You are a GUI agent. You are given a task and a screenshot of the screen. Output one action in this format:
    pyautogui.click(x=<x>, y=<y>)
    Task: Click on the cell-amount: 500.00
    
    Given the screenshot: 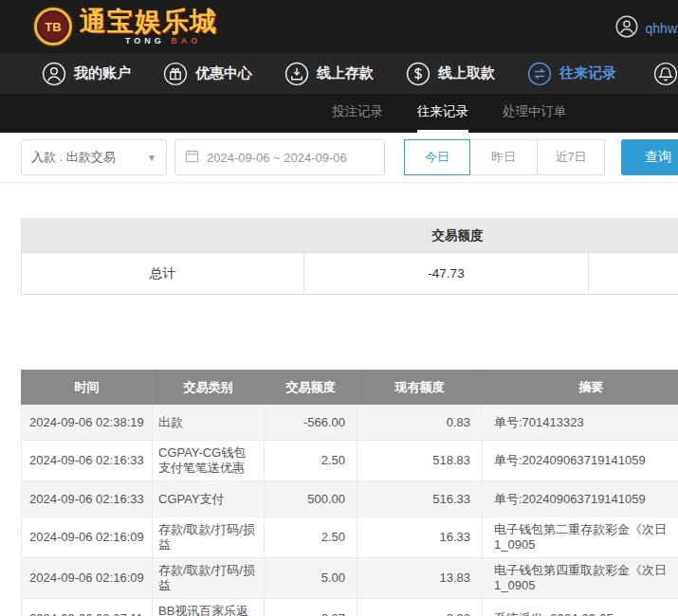 What is the action you would take?
    pyautogui.click(x=311, y=499)
    